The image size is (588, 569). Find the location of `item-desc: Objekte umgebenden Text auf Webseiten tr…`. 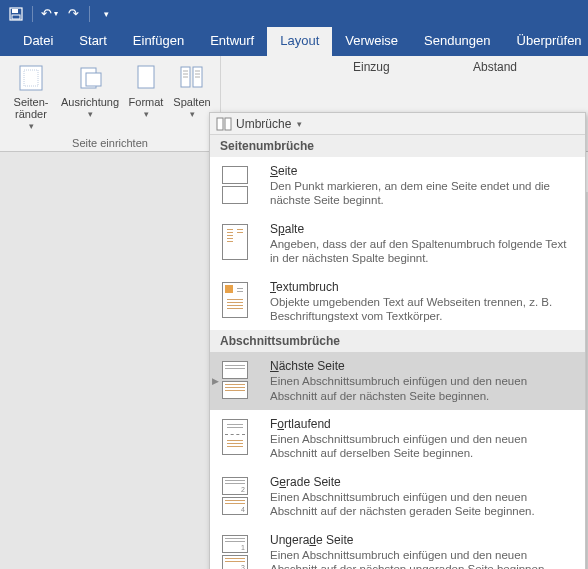

item-desc: Objekte umgebenden Text auf Webseiten tr… is located at coordinates (422, 310).